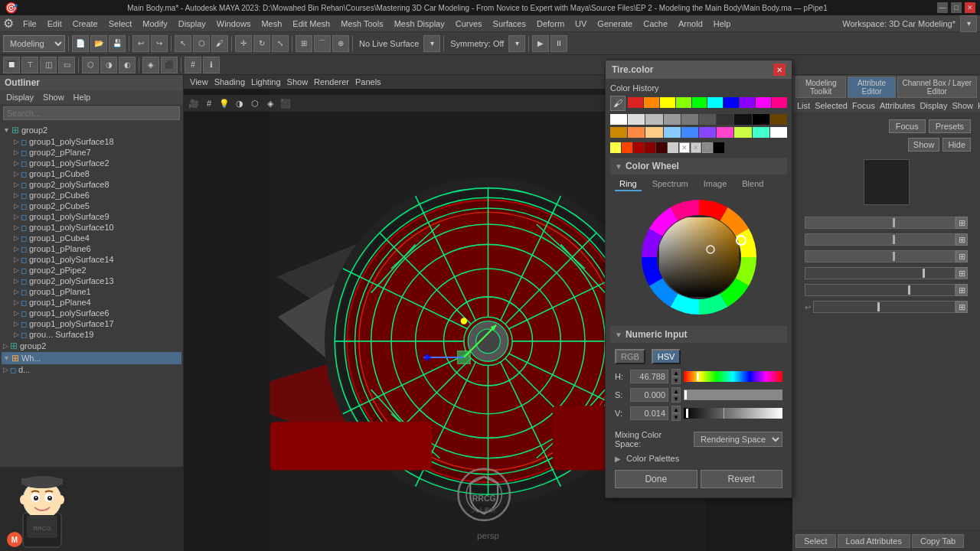  Describe the element at coordinates (30, 65) in the screenshot. I see `cam-top: ⊤` at that location.